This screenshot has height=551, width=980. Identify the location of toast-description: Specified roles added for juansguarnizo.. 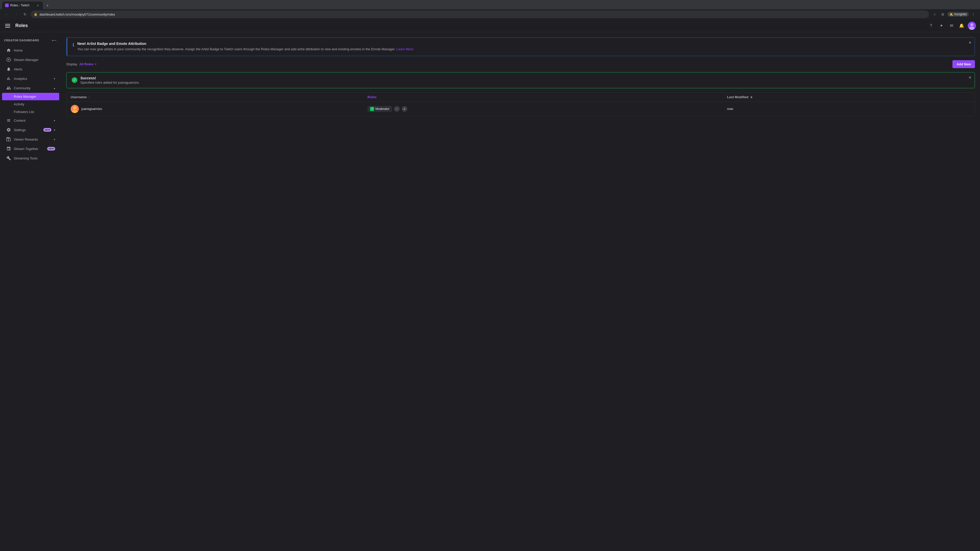
(523, 83).